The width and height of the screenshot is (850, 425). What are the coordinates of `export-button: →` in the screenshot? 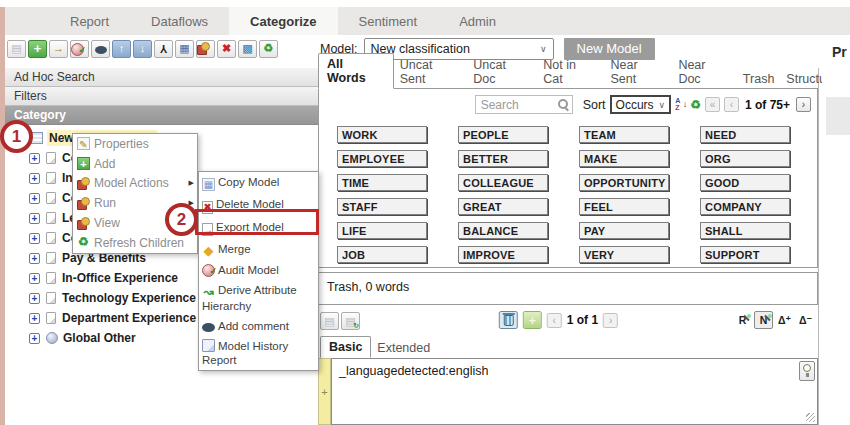 It's located at (58, 49).